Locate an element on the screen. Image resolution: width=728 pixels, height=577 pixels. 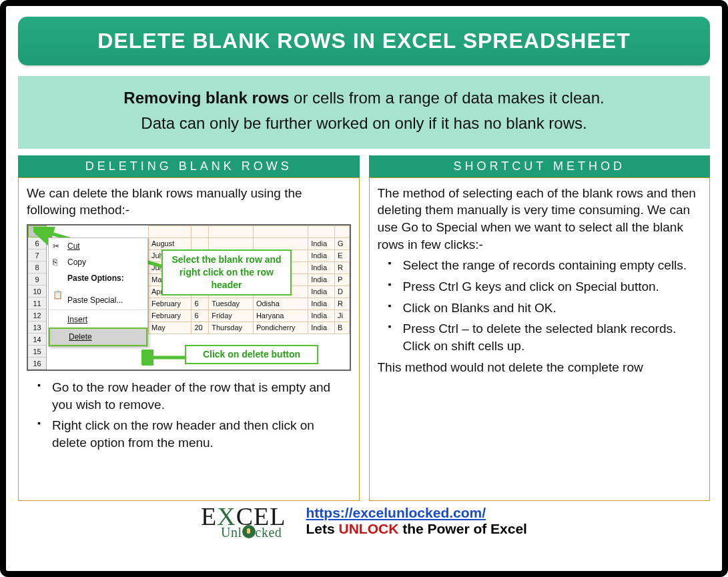
tagline-pre: Lets is located at coordinates (323, 528).